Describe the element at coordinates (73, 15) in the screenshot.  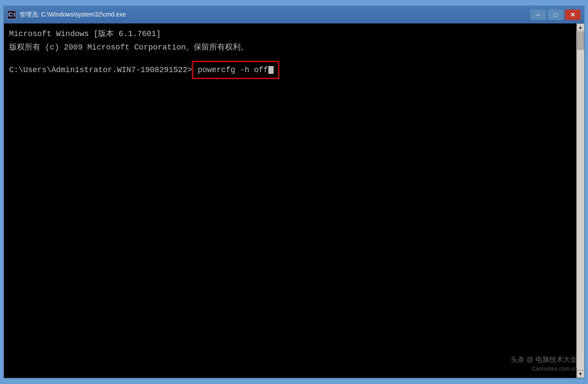
I see `window-title: 管理员: C:\Windows\system32\cmd.exe` at that location.